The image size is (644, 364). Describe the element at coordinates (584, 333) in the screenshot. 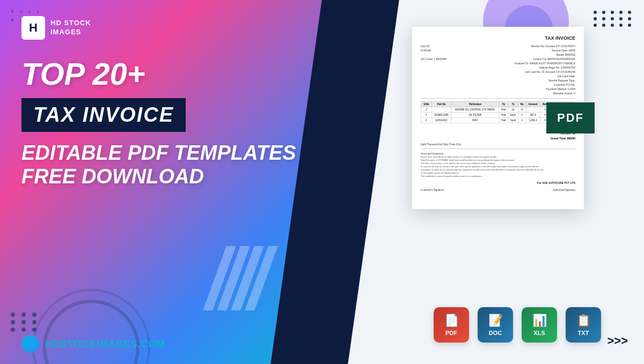

I see `txt-label: TXT` at that location.